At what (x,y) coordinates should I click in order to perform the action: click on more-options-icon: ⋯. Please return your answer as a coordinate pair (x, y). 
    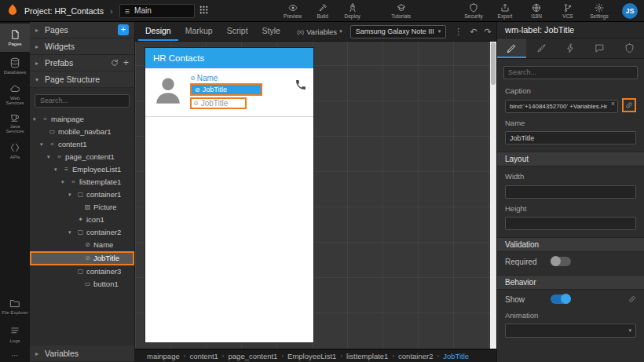
    Looking at the image, I should click on (15, 355).